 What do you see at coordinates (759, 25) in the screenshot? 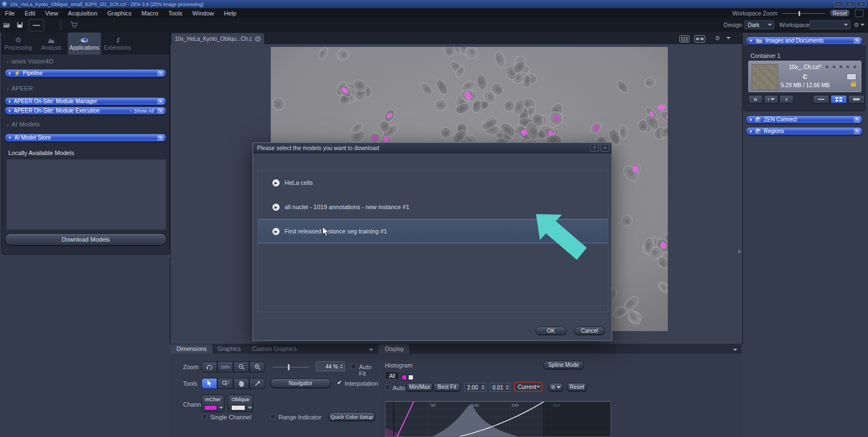
I see `design-select: Dark` at bounding box center [759, 25].